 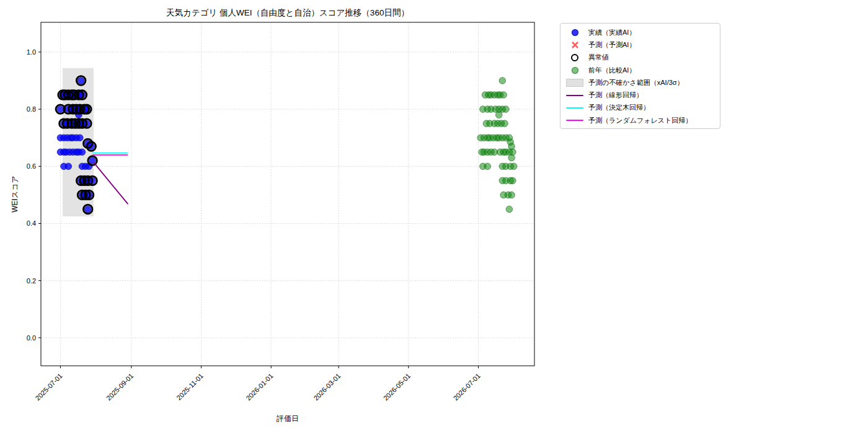 What do you see at coordinates (397, 387) in the screenshot?
I see `x-tick-label: 2026-05-01` at bounding box center [397, 387].